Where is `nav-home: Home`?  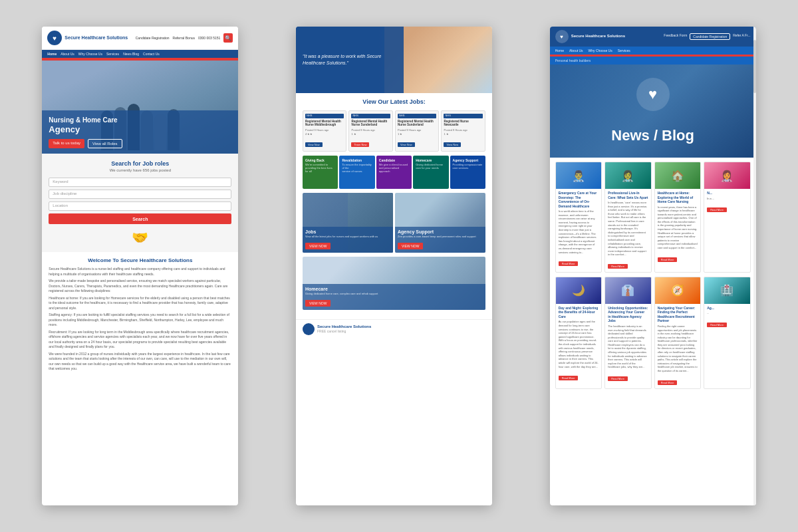 nav-home: Home is located at coordinates (52, 54).